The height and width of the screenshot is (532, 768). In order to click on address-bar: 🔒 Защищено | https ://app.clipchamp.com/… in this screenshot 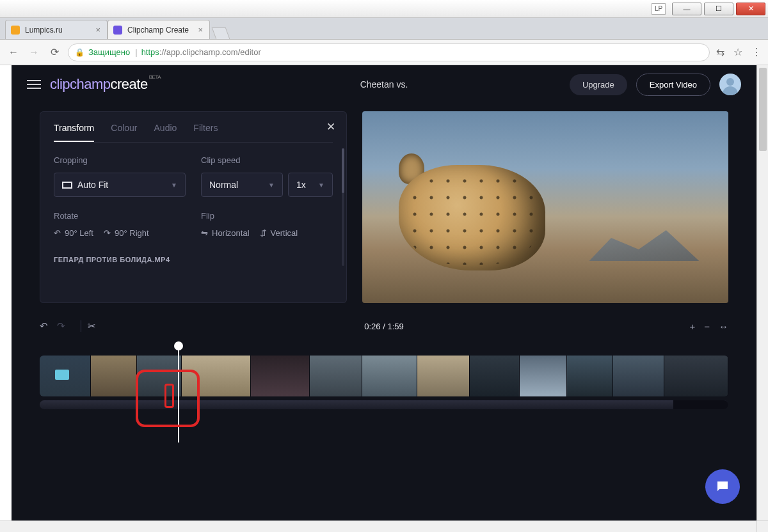, I will do `click(389, 52)`.